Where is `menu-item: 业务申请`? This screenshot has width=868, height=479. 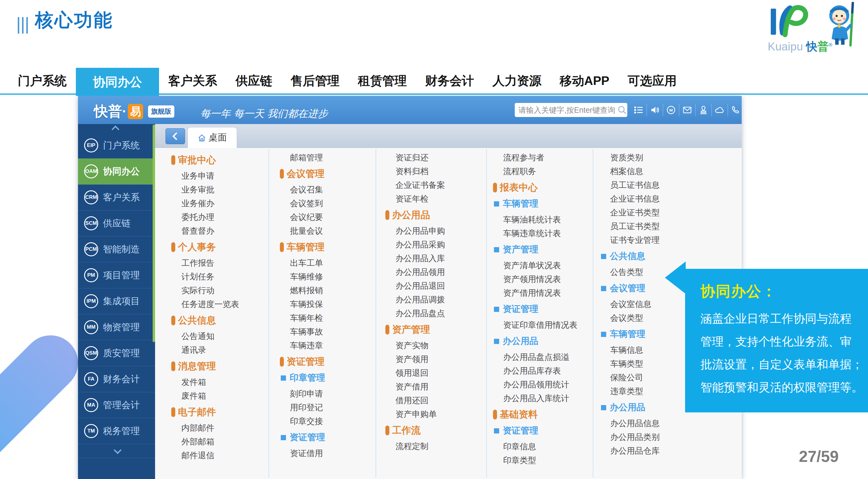
menu-item: 业务申请 is located at coordinates (222, 176).